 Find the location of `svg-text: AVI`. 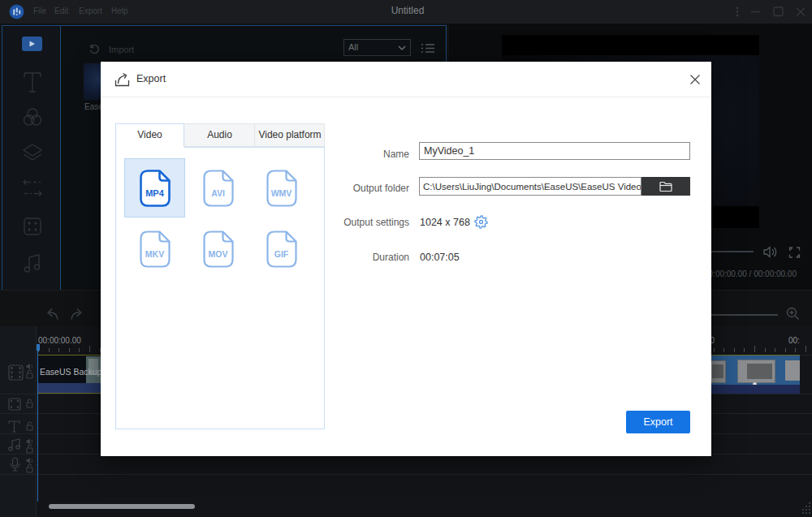

svg-text: AVI is located at coordinates (218, 193).